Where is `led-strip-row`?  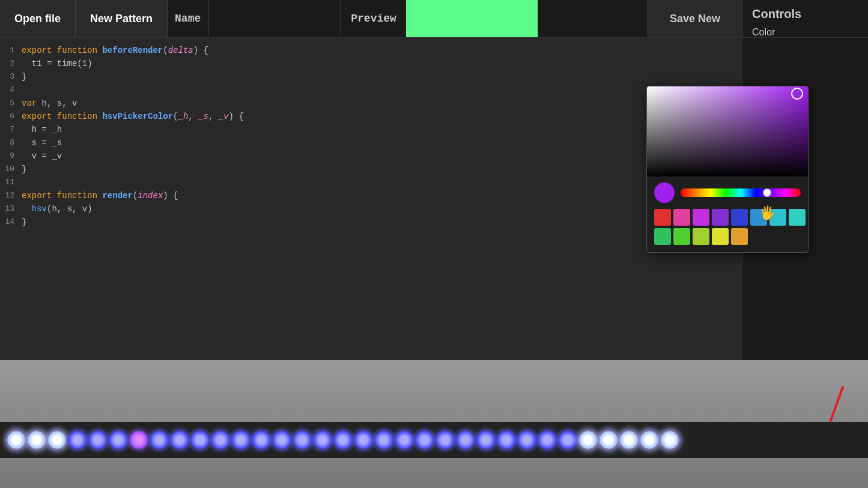 led-strip-row is located at coordinates (434, 440).